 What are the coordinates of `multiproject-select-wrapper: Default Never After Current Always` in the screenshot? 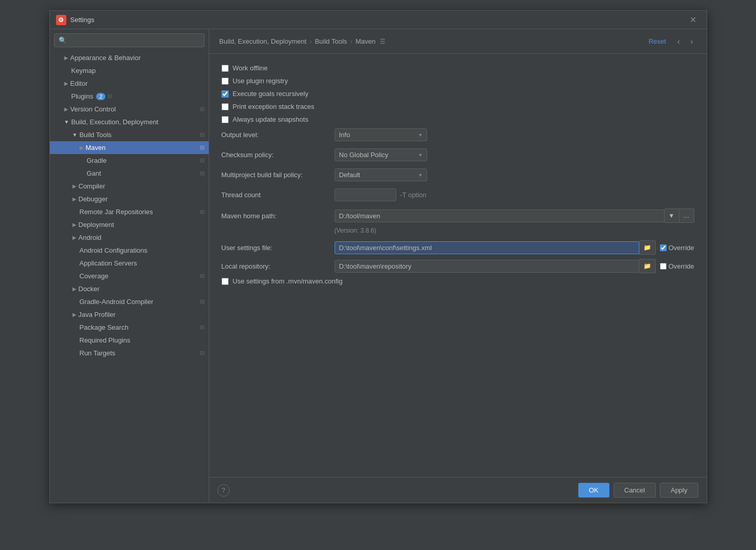 It's located at (381, 175).